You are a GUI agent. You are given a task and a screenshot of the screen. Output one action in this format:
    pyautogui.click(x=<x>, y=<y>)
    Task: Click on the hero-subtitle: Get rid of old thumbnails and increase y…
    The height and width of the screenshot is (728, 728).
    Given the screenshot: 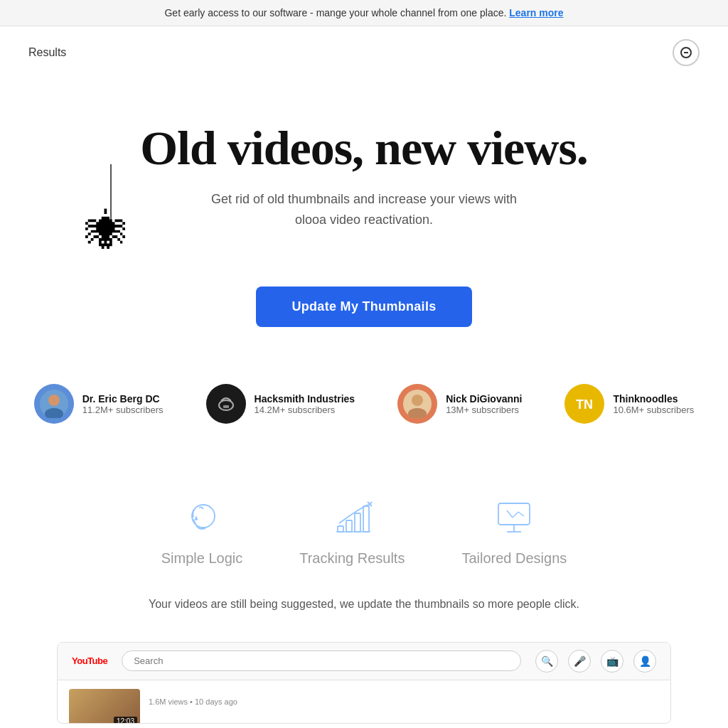 What is the action you would take?
    pyautogui.click(x=364, y=210)
    